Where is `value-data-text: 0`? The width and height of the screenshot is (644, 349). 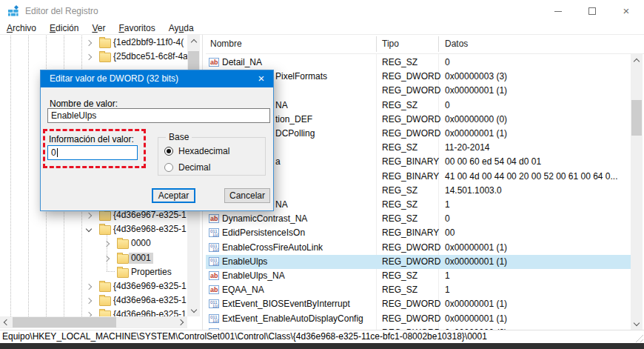
value-data-text: 0 is located at coordinates (53, 153).